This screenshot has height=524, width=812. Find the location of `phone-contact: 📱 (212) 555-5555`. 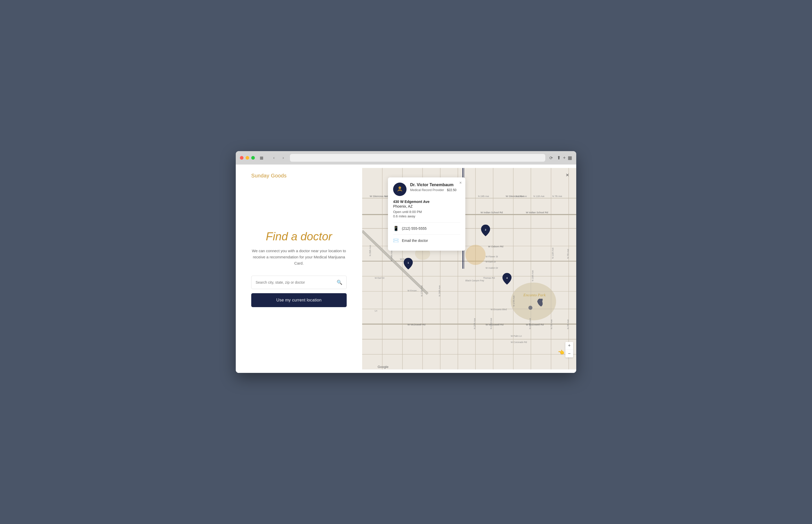

phone-contact: 📱 (212) 555-5555 is located at coordinates (427, 229).